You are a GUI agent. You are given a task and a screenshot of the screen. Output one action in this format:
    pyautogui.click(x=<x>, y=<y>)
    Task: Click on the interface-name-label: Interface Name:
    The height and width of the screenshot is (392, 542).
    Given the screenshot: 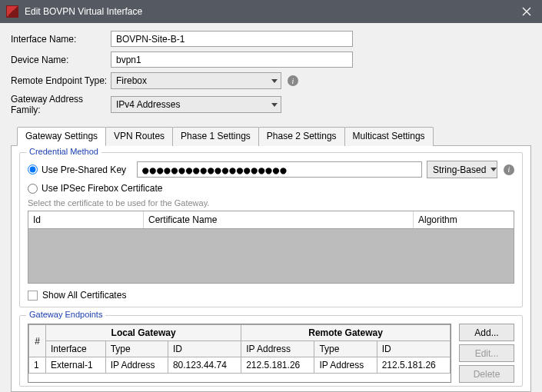 What is the action you would take?
    pyautogui.click(x=61, y=39)
    